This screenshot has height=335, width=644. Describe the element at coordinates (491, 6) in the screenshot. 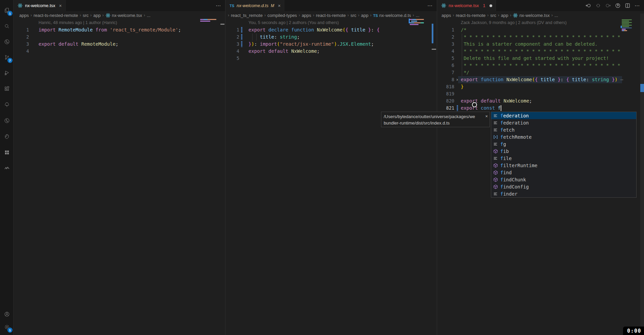

I see `dirty-dot-icon` at that location.